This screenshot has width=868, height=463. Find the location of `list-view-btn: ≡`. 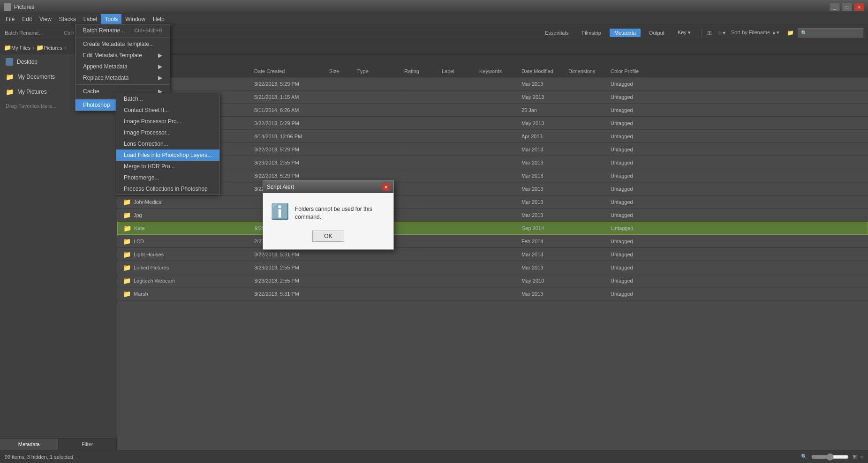

list-view-btn: ≡ is located at coordinates (862, 457).